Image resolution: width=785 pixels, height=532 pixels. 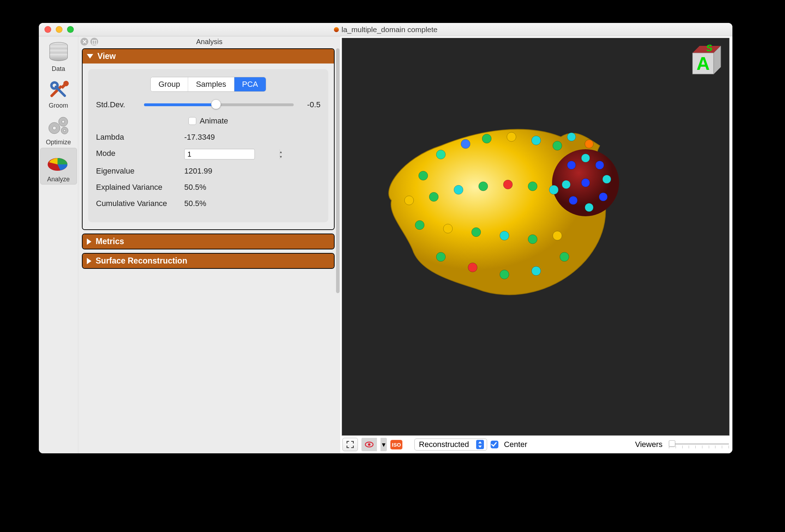 I want to click on panel-close-icon: ✕, so click(x=84, y=42).